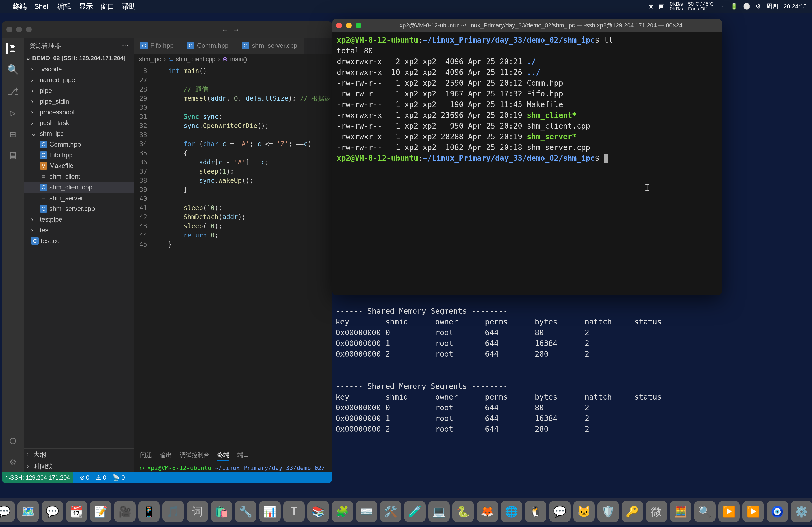 The height and width of the screenshot is (527, 812). What do you see at coordinates (560, 511) in the screenshot?
I see `dock-app-26: 💬` at bounding box center [560, 511].